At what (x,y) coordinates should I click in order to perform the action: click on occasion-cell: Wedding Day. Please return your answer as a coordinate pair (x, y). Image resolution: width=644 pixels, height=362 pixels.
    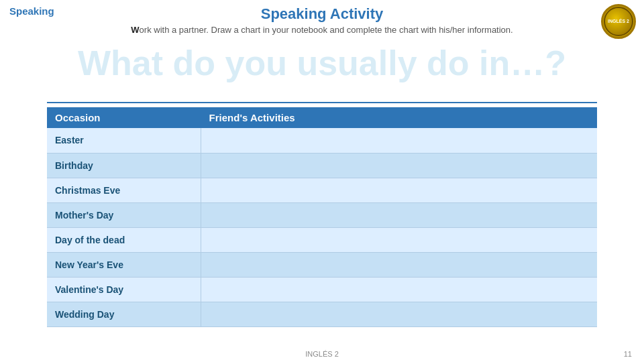
    Looking at the image, I should click on (124, 314).